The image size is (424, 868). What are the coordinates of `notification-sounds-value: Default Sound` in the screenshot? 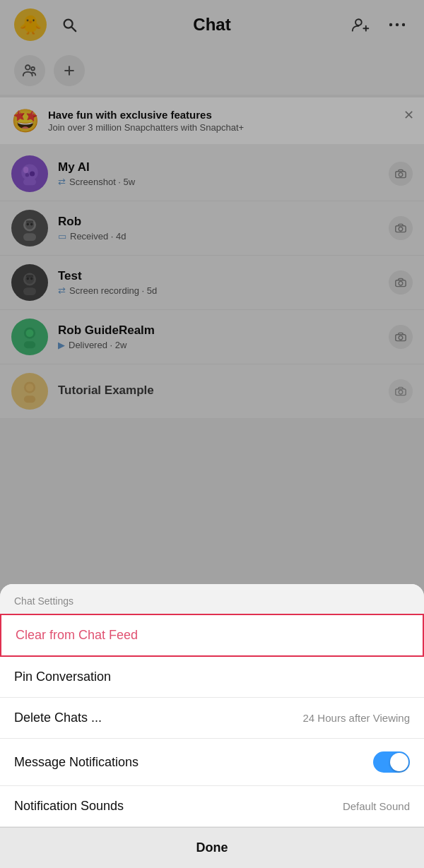 It's located at (376, 807).